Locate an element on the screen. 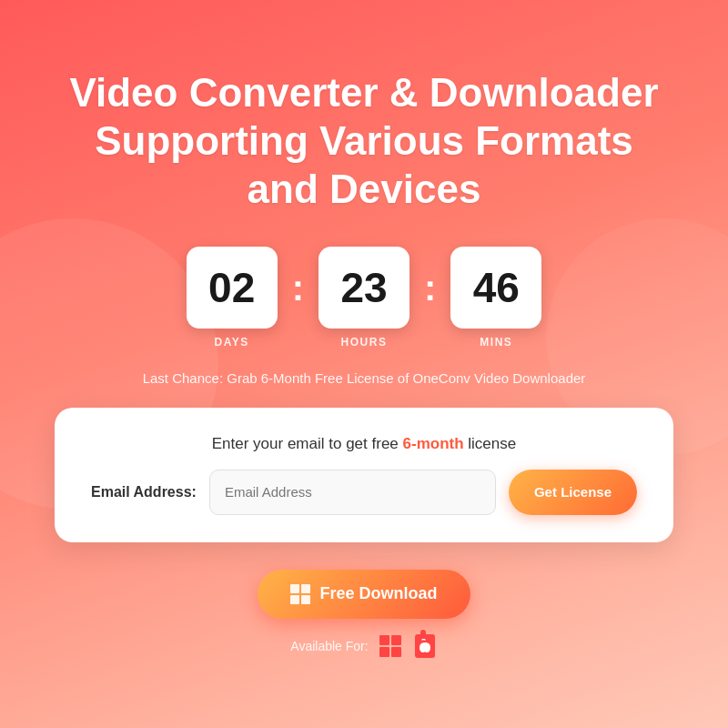  days-label: DAYS is located at coordinates (232, 342).